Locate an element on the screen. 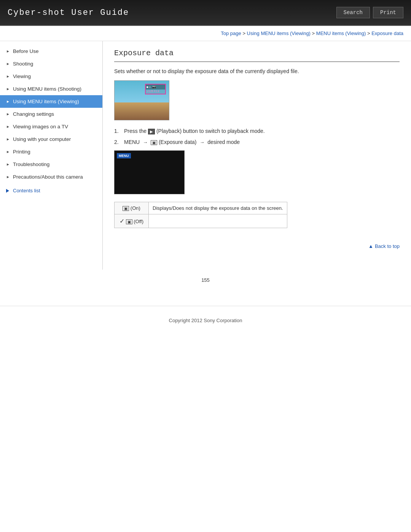 The image size is (411, 532). page-footer: Copyright 2012 Sony Corporation is located at coordinates (206, 318).